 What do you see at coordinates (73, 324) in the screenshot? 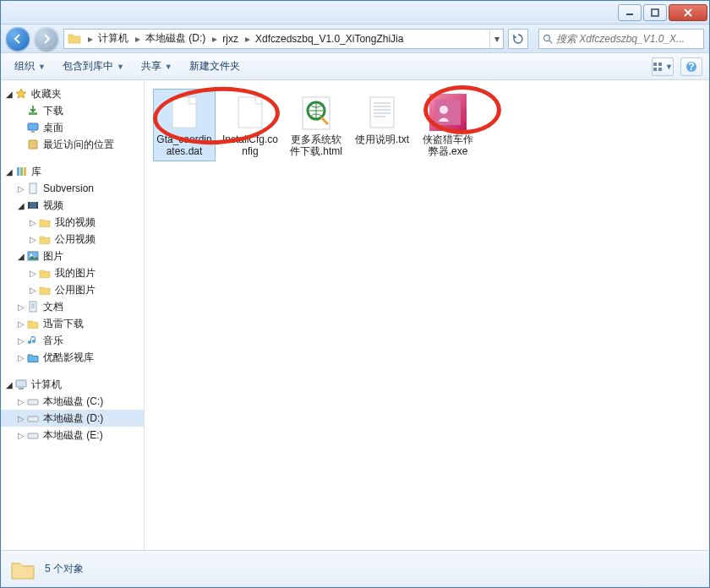
I see `tree-item-thunder: ▷ 迅雷下载` at bounding box center [73, 324].